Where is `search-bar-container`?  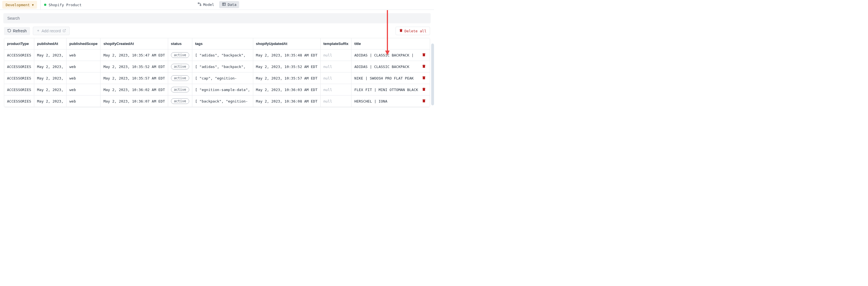 search-bar-container is located at coordinates (217, 18).